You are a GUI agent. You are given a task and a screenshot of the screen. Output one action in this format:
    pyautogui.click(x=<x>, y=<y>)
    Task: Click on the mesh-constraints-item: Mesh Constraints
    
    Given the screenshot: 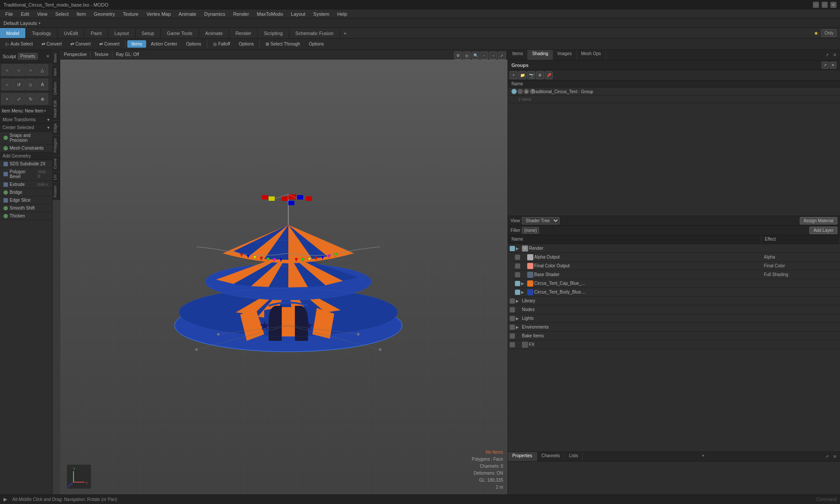 What is the action you would take?
    pyautogui.click(x=26, y=148)
    